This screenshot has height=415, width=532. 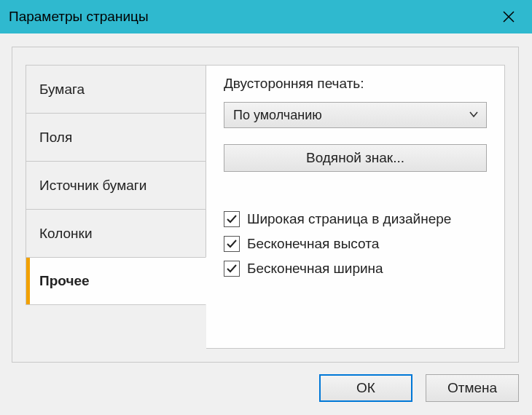 I want to click on duplex-selected-value: По умолчанию, so click(x=278, y=115).